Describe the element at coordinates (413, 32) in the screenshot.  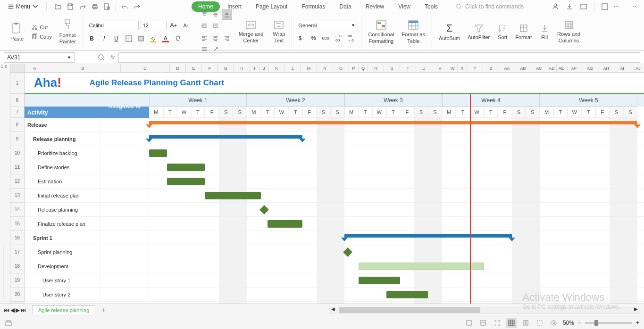
I see `format-as-table-button: Format as Table` at that location.